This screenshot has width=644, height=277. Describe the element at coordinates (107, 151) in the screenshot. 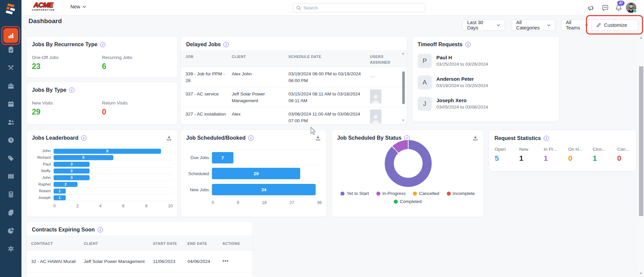

I see `bar: 9` at that location.